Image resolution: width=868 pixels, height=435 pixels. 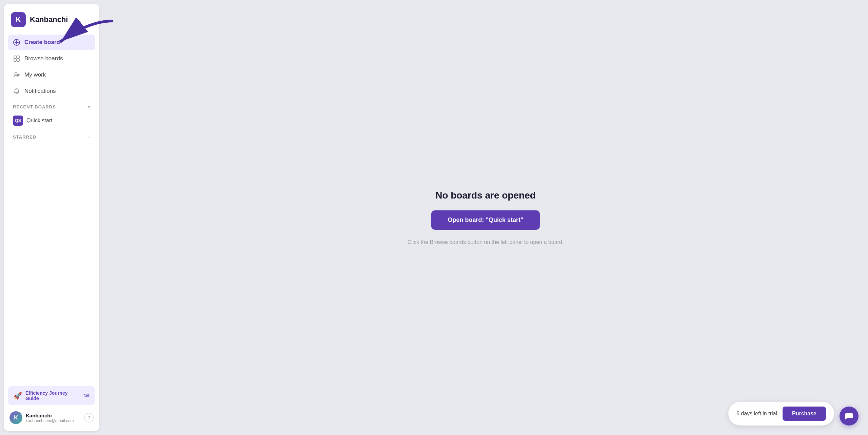 What do you see at coordinates (52, 396) in the screenshot?
I see `efficiency-guide: 🚀 Efficiency Journey Guide 1/6` at bounding box center [52, 396].